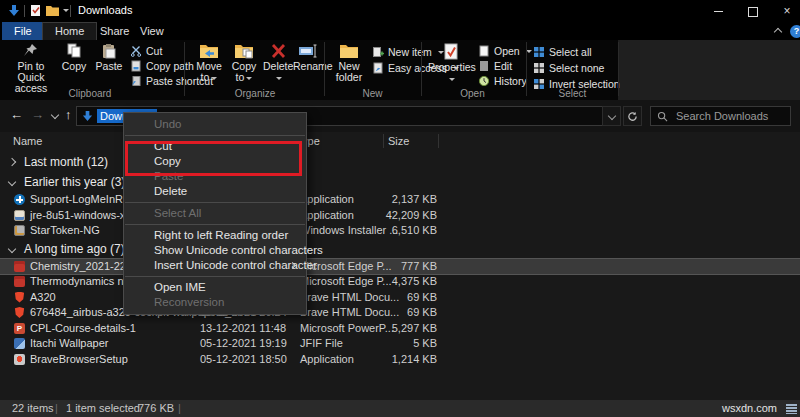 The width and height of the screenshot is (800, 417). Describe the element at coordinates (750, 408) in the screenshot. I see `watermark: wsxdn.com` at that location.